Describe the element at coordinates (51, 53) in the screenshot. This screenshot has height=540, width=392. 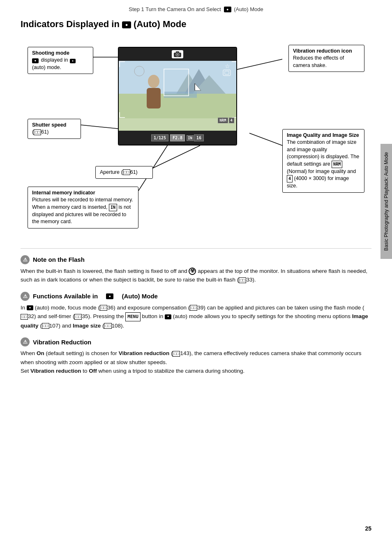
I see `shooting-mode-title: Shooting mode` at that location.